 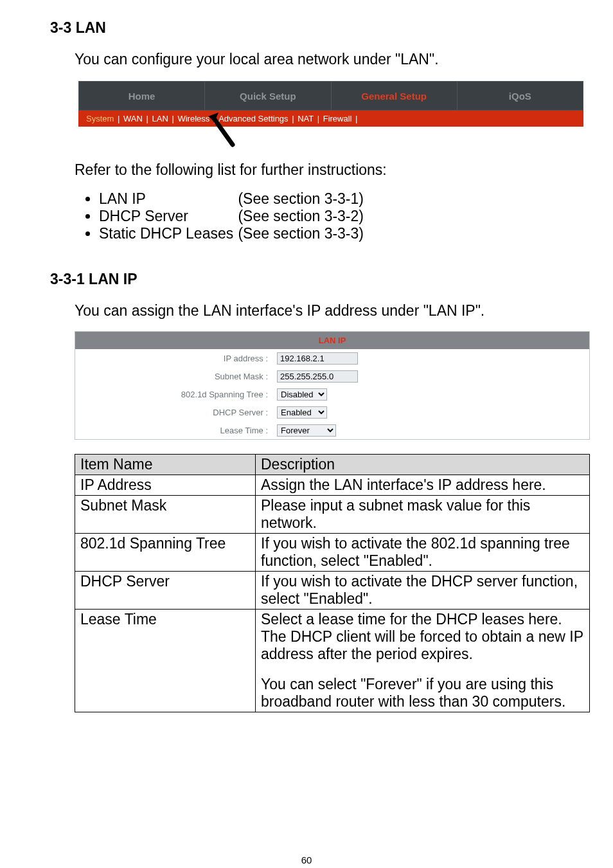 I want to click on nav-sub-lan: LAN, so click(x=159, y=118).